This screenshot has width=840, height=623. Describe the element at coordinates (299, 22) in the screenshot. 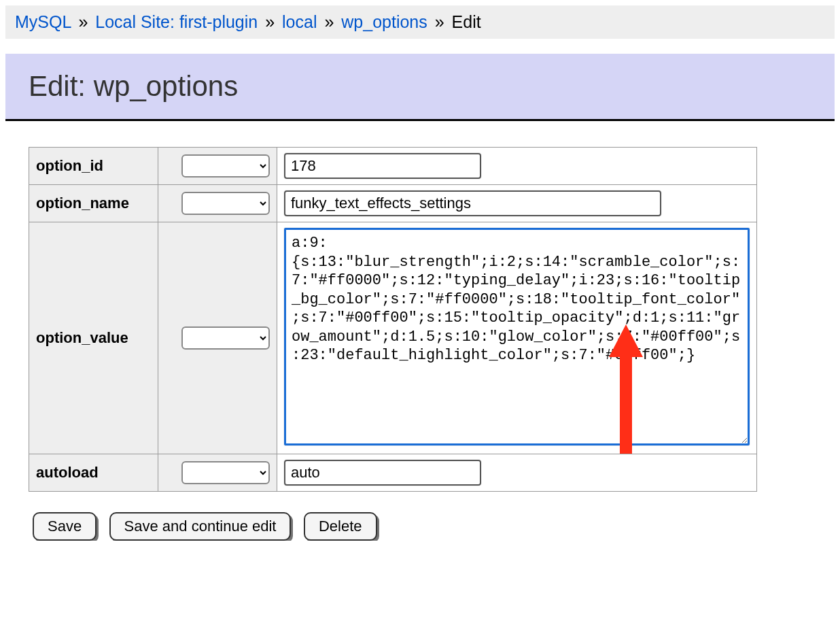

I see `breadcrumb-link-database: local` at that location.